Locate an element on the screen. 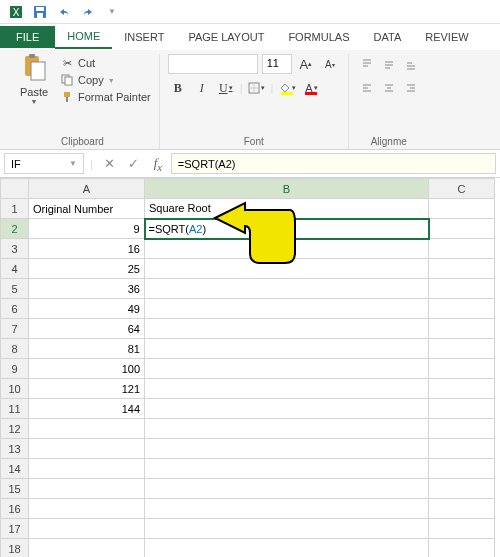 The width and height of the screenshot is (500, 557). redo-icon is located at coordinates (88, 12).